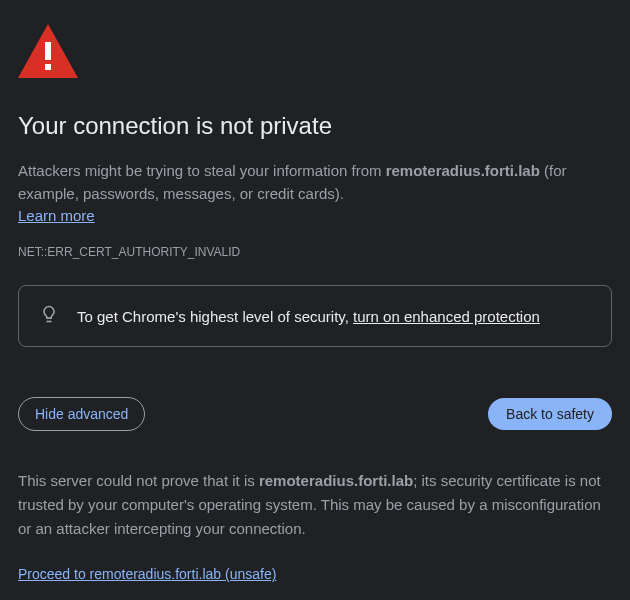  Describe the element at coordinates (315, 126) in the screenshot. I see `page-title: Your connection is not private` at that location.